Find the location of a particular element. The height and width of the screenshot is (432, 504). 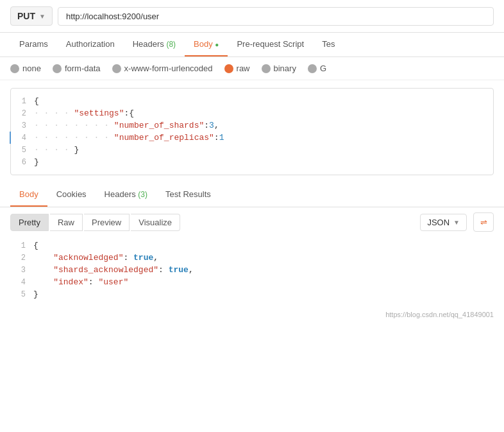

tab-authorization: Authorization is located at coordinates (90, 45).